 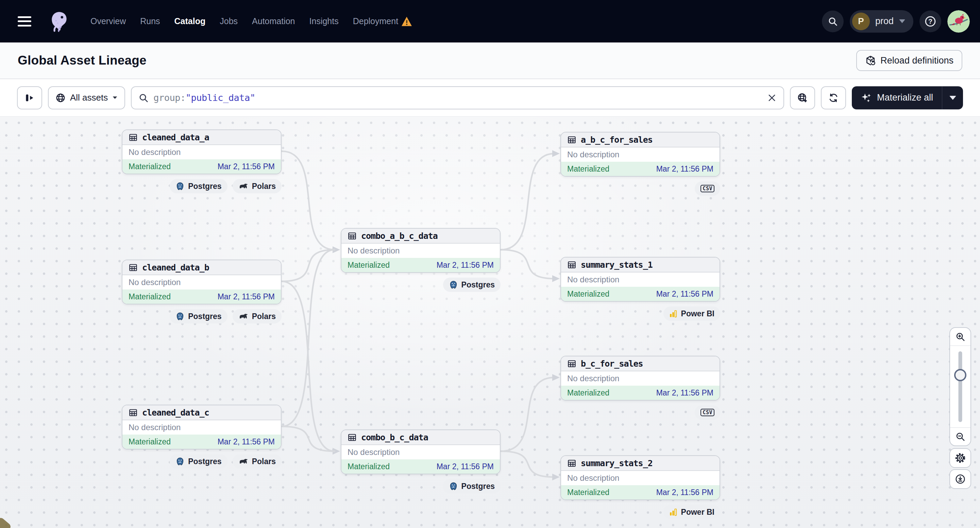 What do you see at coordinates (308, 439) in the screenshot?
I see `edge-cleaned_data_c-to-combo_b_c_data` at bounding box center [308, 439].